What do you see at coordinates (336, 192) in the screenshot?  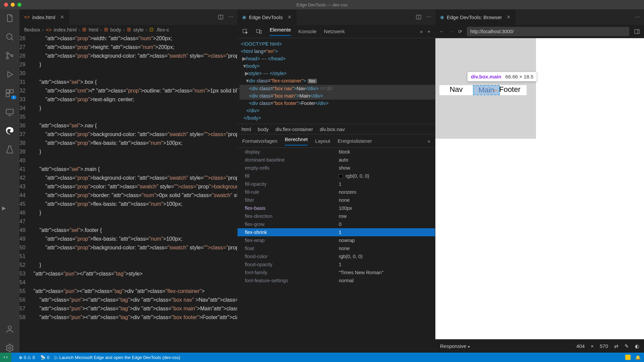 I see `computed-row: fill-rulenonzero` at bounding box center [336, 192].